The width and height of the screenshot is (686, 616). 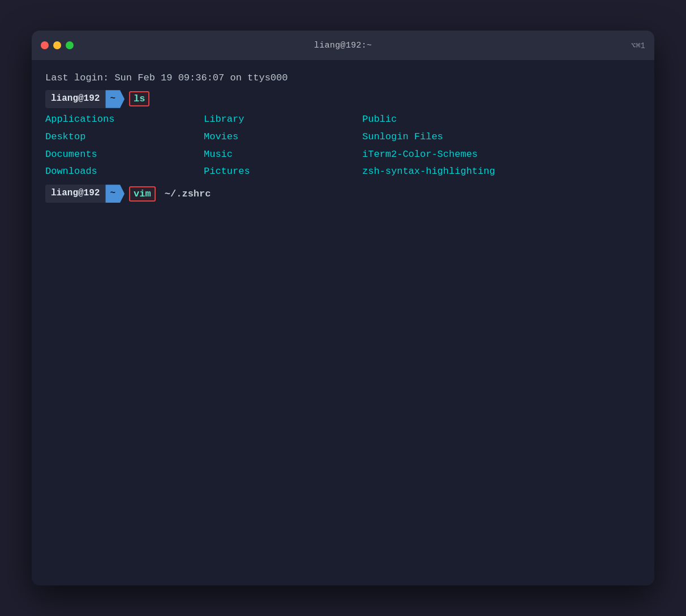 I want to click on ls-column-3: Public Sunlogin Files iTerm2-Color-Schem…, so click(x=501, y=146).